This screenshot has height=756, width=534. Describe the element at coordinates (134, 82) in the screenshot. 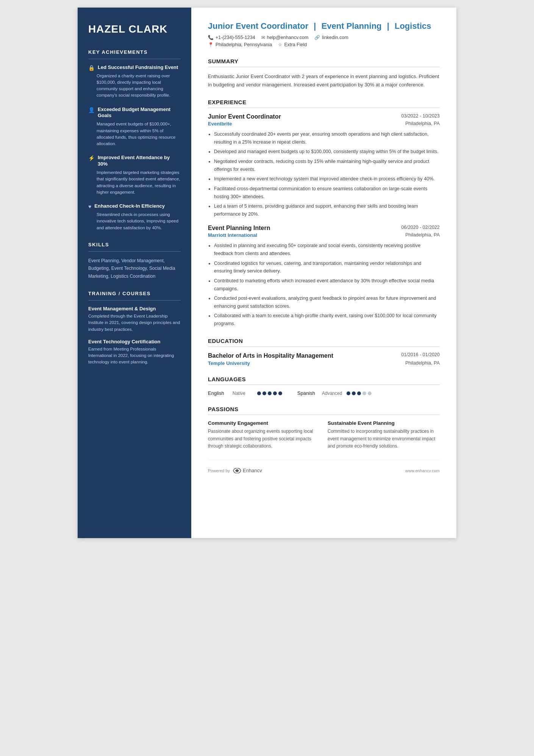

I see `achievement-item: 🔒 Led Successful Fundraising Event Organ…` at that location.